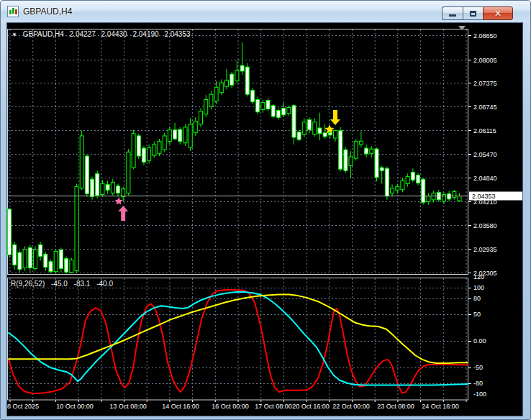  What do you see at coordinates (485, 178) in the screenshot?
I see `price-axis-label: 2.04840` at bounding box center [485, 178].